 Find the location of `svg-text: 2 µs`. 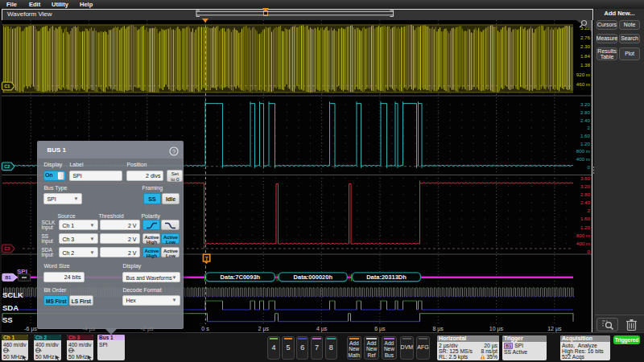

svg-text: 2 µs is located at coordinates (264, 329).